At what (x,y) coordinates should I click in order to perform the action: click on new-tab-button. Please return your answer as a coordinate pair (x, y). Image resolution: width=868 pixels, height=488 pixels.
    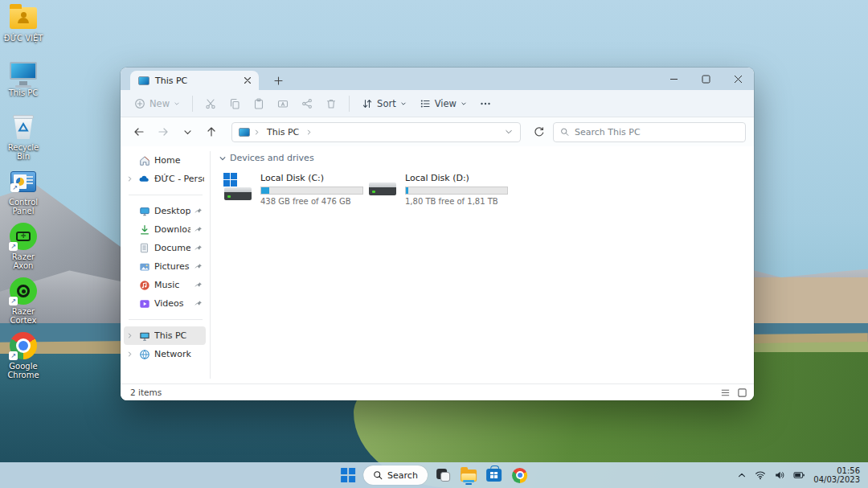
    Looking at the image, I should click on (278, 80).